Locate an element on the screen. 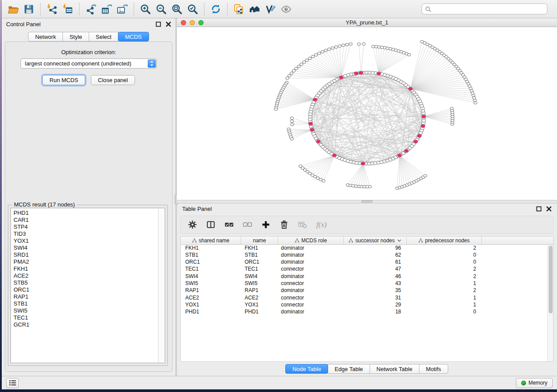  float-panel-icon is located at coordinates (158, 24).